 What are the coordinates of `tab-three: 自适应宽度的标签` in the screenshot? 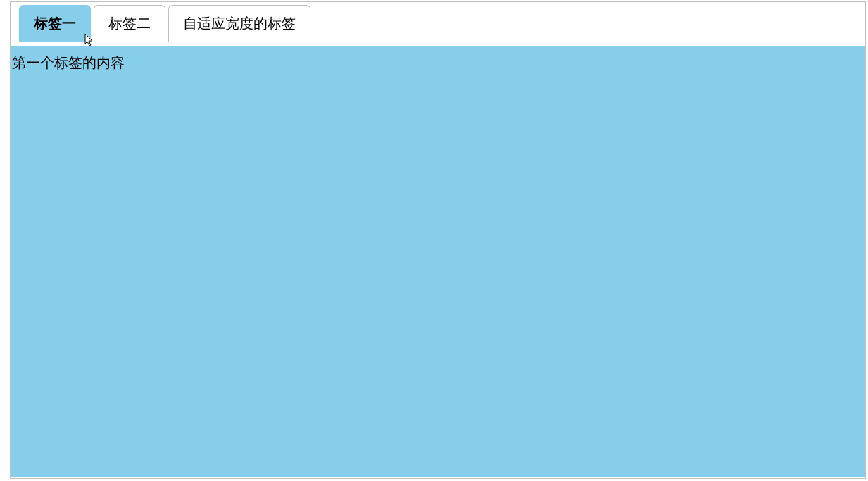 It's located at (239, 23).